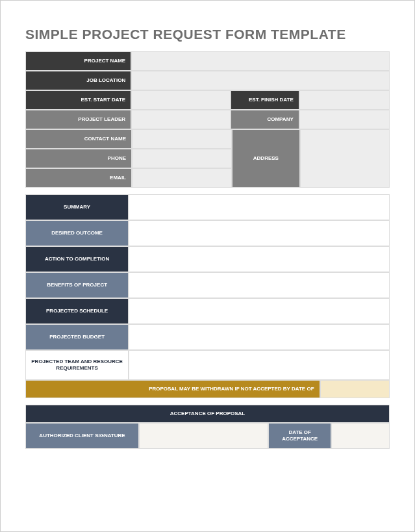  What do you see at coordinates (77, 311) in the screenshot?
I see `label-schedule: PROJECTED SCHEDULE` at bounding box center [77, 311].